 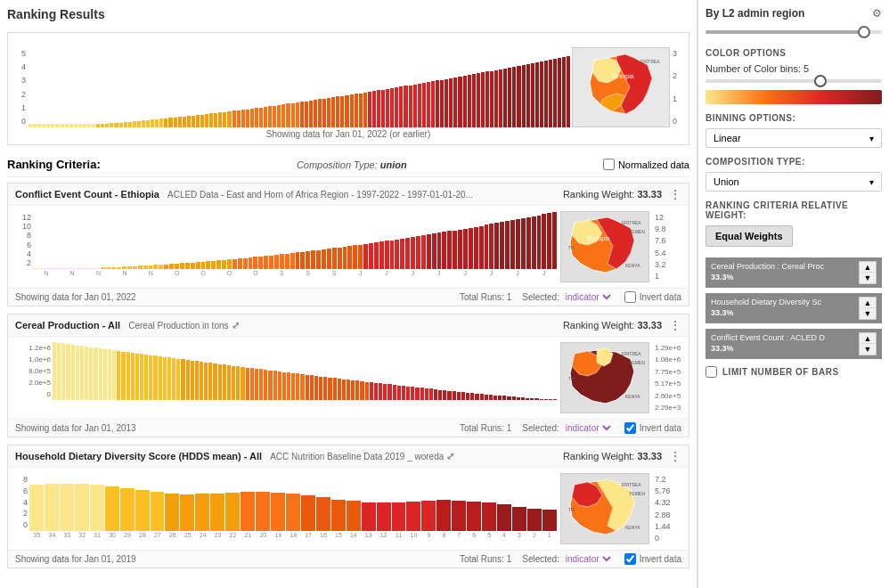 I want to click on conflict-invert-checkbox, so click(x=631, y=298).